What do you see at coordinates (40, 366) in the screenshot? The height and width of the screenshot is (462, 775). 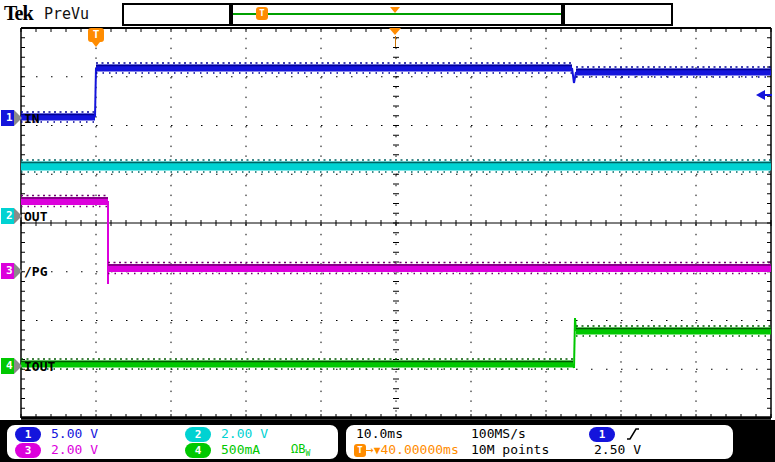 I see `ch4-label: IOUT` at bounding box center [40, 366].